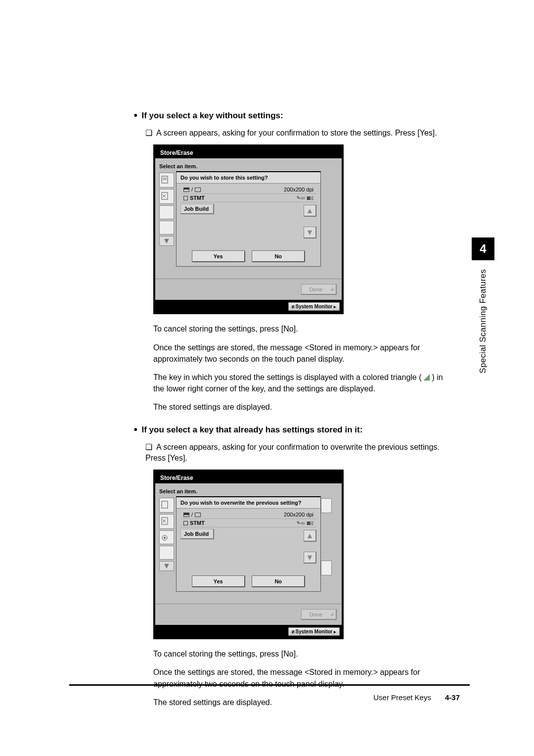  Describe the element at coordinates (402, 698) in the screenshot. I see `footer-section: User Preset Keys` at that location.